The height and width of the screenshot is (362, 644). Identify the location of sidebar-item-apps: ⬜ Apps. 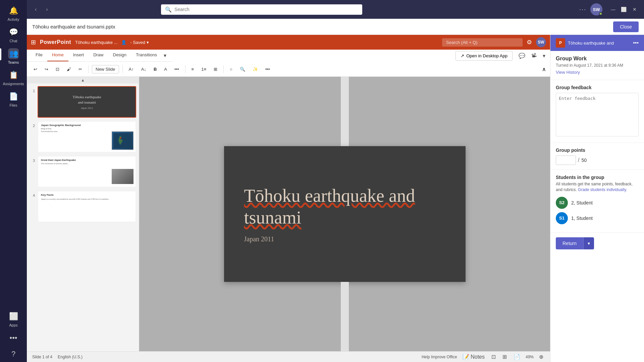
(13, 319).